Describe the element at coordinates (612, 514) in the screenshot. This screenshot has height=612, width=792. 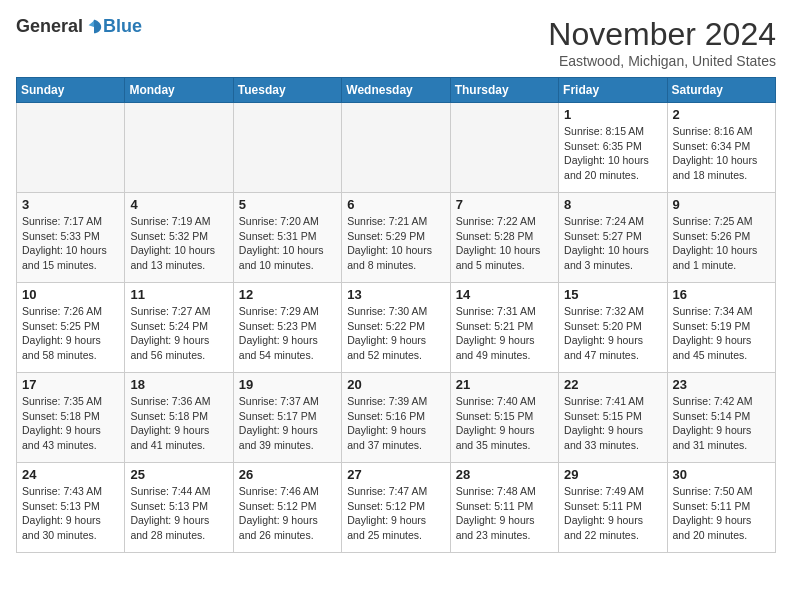
I see `day-detail: Sunrise: 7:49 AM Sunset: 5:11 PM Dayligh…` at that location.